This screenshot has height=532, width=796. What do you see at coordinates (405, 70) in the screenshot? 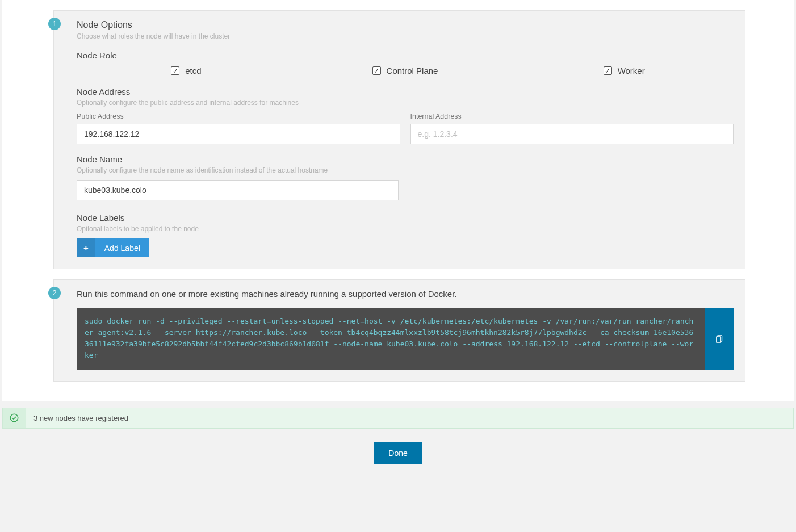
I see `node-role-row: ✓ etcd ✓ Control Plane ✓ Worker` at bounding box center [405, 70].